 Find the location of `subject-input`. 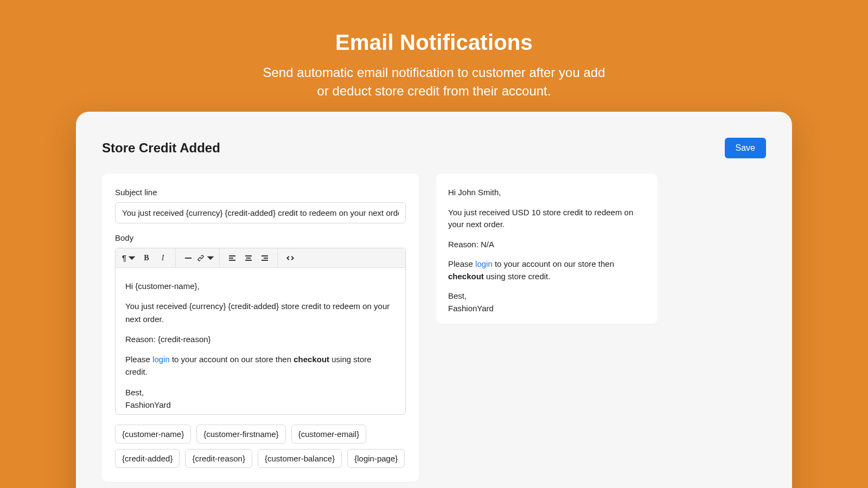

subject-input is located at coordinates (260, 213).